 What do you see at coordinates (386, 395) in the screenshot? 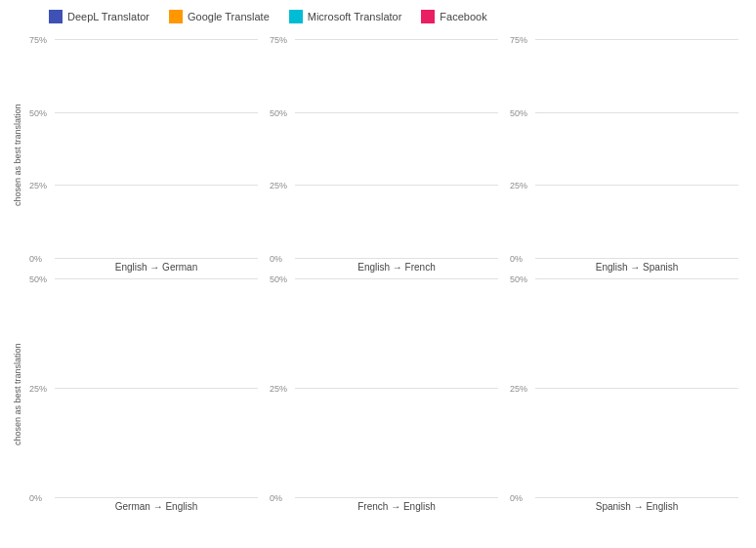
I see `chart-1-1: 50%25%0%French → English` at bounding box center [386, 395].